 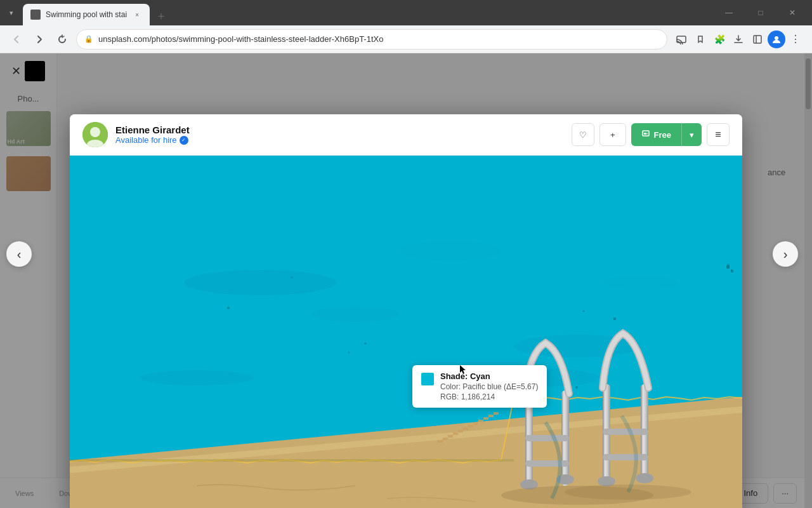 I want to click on author-avatar, so click(x=95, y=135).